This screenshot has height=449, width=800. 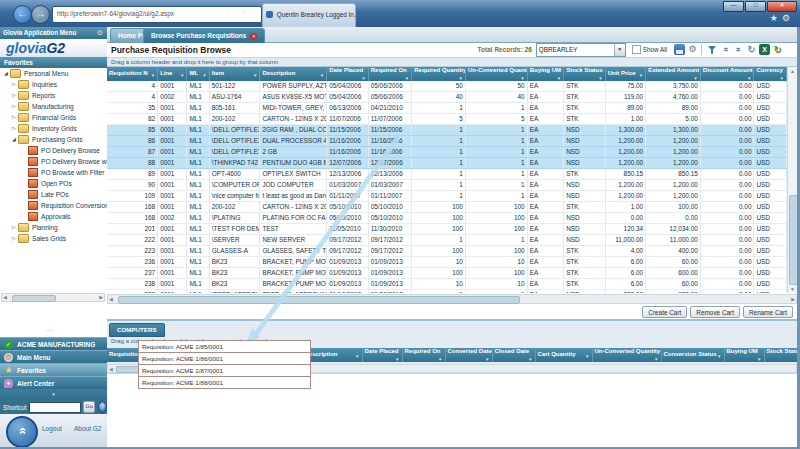 I want to click on table-row: 2010001ML1\TEST FOR DEMTEST11/05/201011/…, so click(x=447, y=230).